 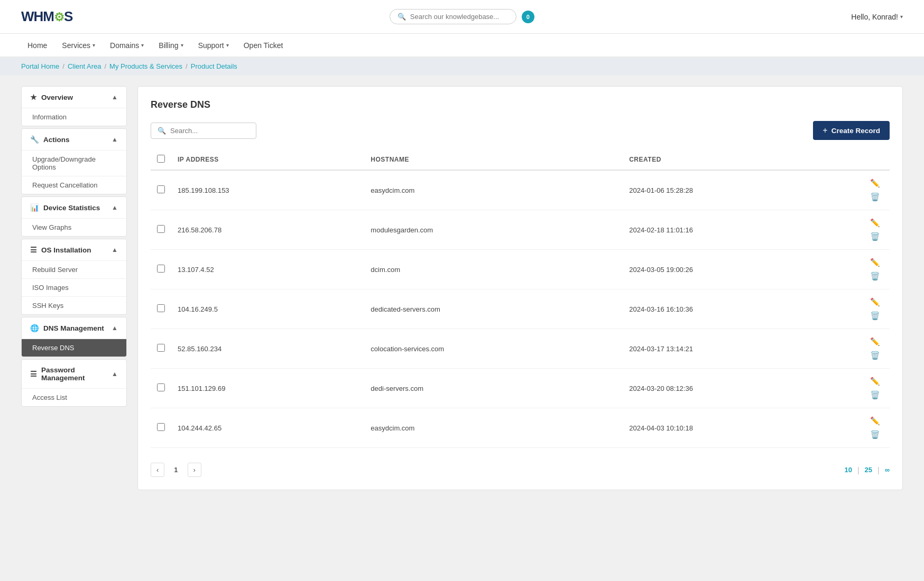 What do you see at coordinates (74, 162) in the screenshot?
I see `sidebar-section-actions: 🔧 Actions ▲ Upgrade/Downgrade Options Re…` at bounding box center [74, 162].